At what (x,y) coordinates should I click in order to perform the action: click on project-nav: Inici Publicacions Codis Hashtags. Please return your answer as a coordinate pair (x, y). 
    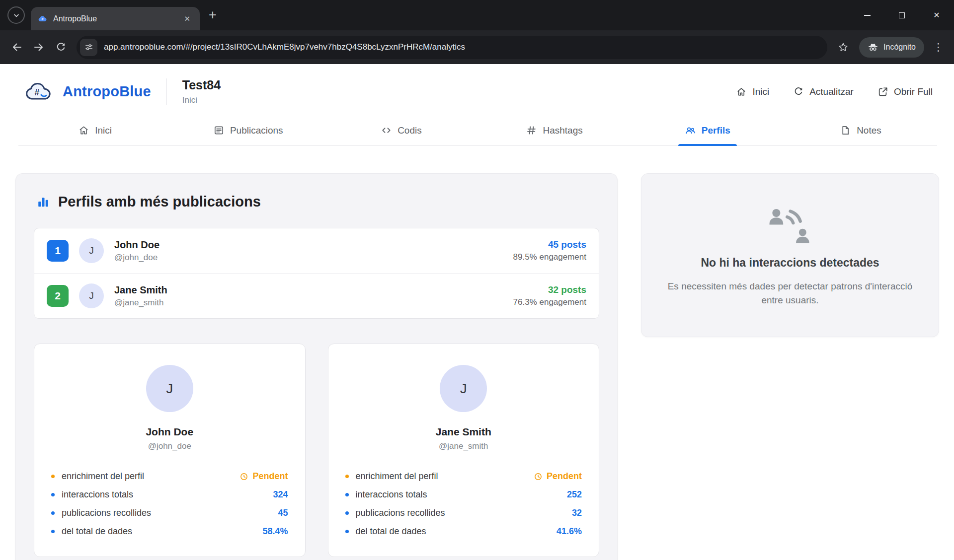
    Looking at the image, I should click on (478, 131).